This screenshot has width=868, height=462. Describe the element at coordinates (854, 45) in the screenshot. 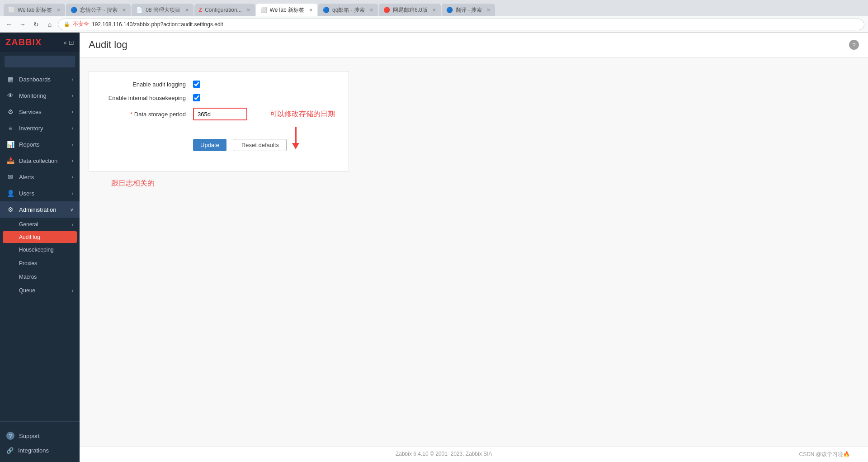

I see `help-button: ?` at that location.